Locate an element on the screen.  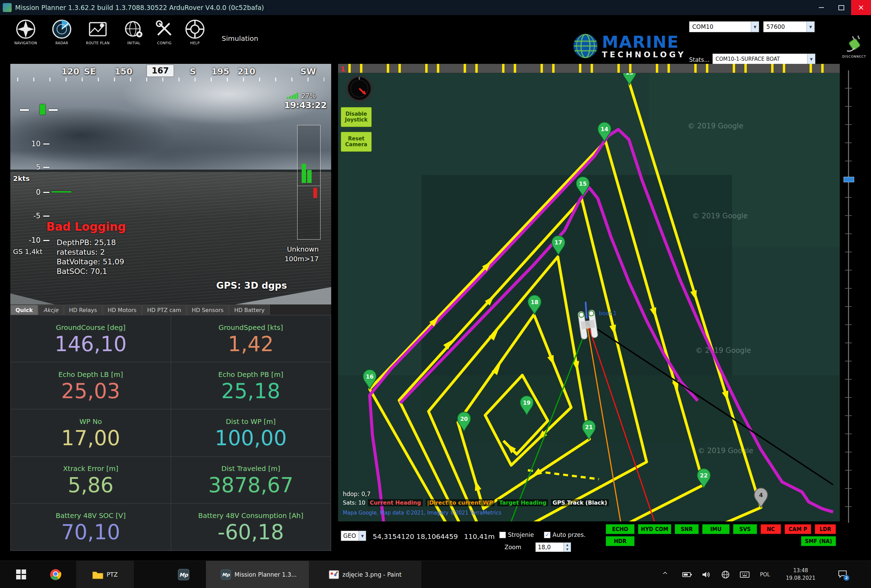
quick-cell: Echo Depth LB [m] 25,03 is located at coordinates (91, 386).